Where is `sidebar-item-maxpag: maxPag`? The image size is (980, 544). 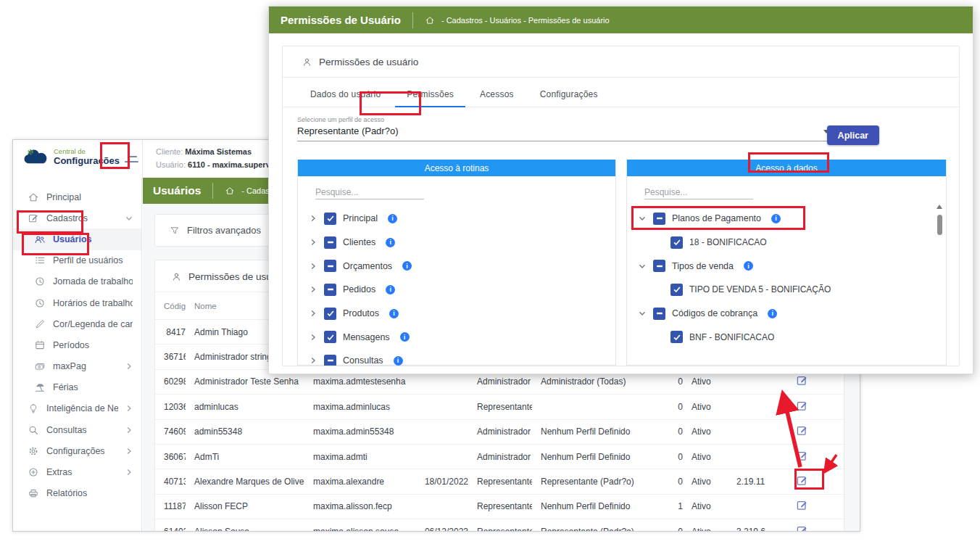
sidebar-item-maxpag: maxPag is located at coordinates (77, 367).